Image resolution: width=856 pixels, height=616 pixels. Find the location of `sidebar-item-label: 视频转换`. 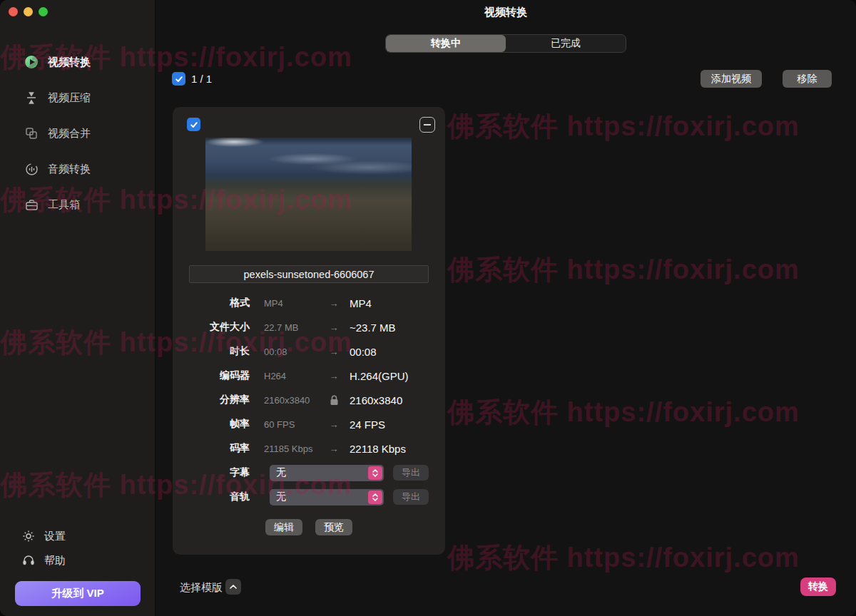

sidebar-item-label: 视频转换 is located at coordinates (69, 63).